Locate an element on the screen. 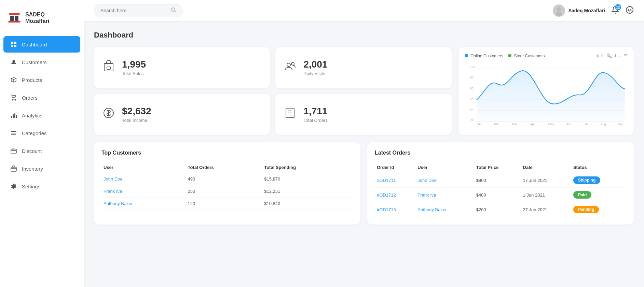  order-status: Pending is located at coordinates (599, 210).